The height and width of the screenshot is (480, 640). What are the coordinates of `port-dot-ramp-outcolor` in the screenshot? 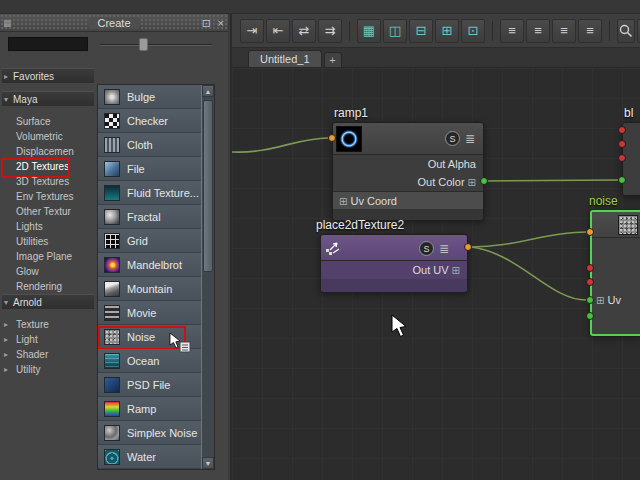 It's located at (484, 181).